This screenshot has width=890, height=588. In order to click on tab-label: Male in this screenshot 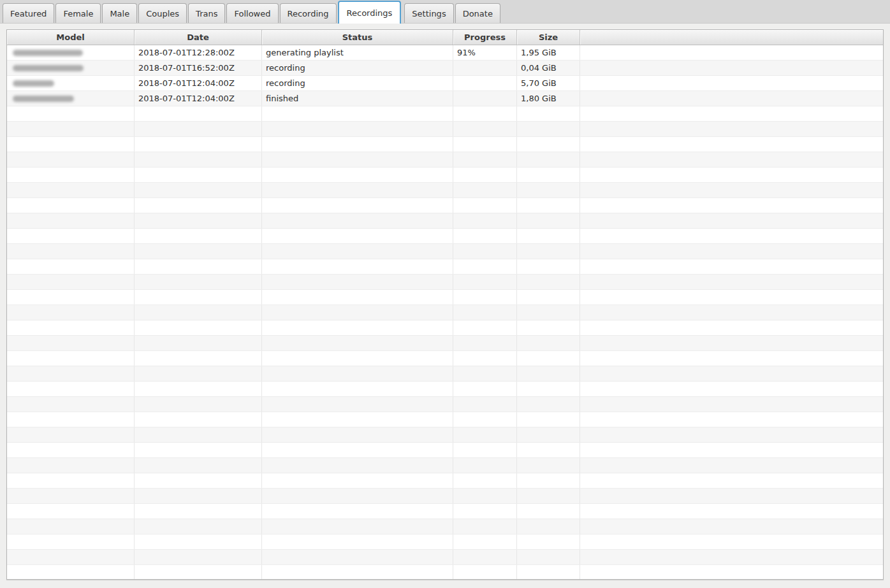, I will do `click(120, 14)`.